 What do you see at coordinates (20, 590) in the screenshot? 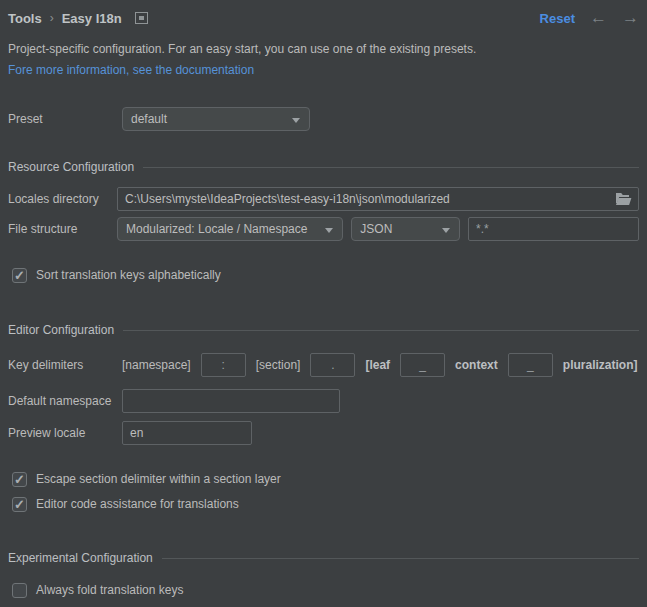
I see `always-fold-checkbox` at bounding box center [20, 590].